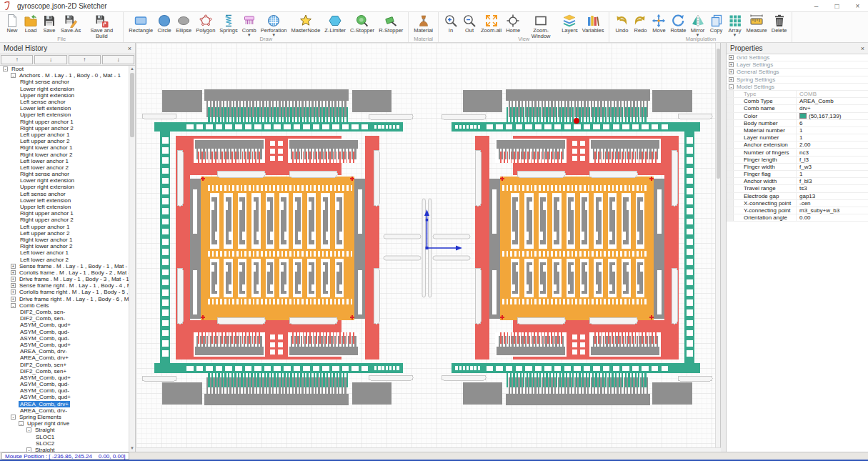 The image size is (868, 461). I want to click on maximize-button: □, so click(837, 6).